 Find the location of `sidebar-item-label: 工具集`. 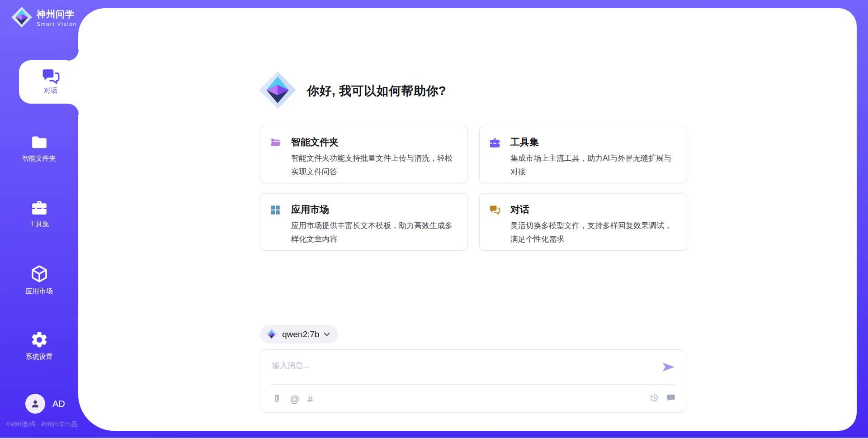

sidebar-item-label: 工具集 is located at coordinates (39, 224).